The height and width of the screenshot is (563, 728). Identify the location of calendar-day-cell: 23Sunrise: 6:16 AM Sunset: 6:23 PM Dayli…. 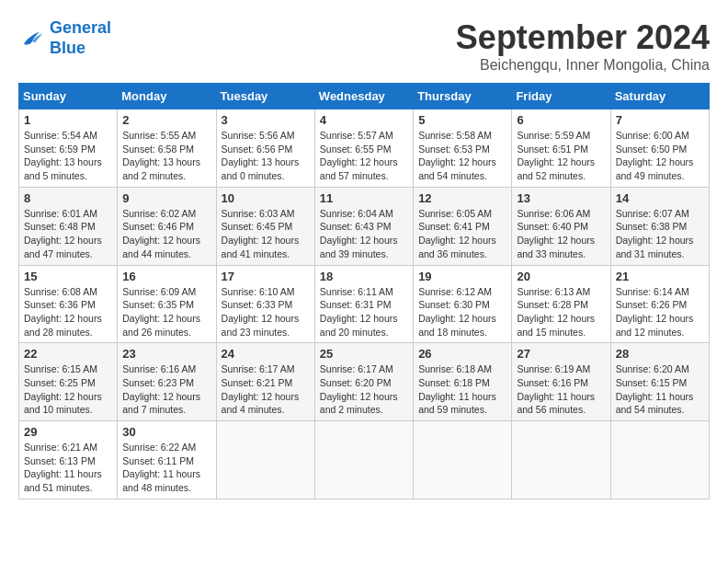
(167, 383).